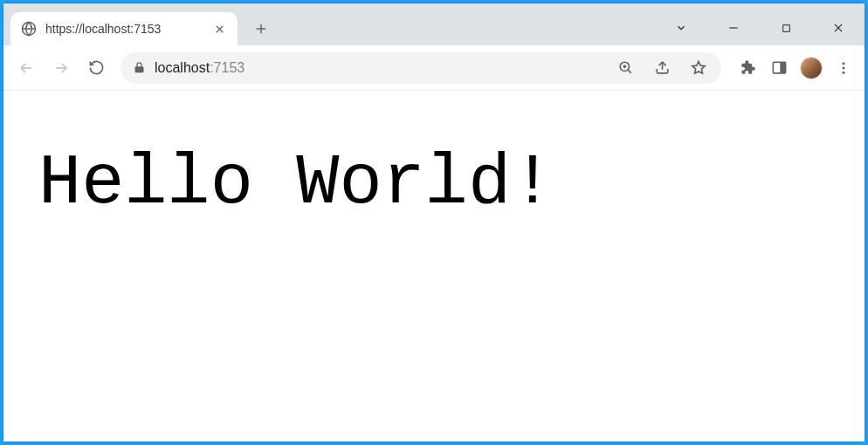 This screenshot has height=445, width=868. Describe the element at coordinates (681, 28) in the screenshot. I see `search-tabs-button` at that location.